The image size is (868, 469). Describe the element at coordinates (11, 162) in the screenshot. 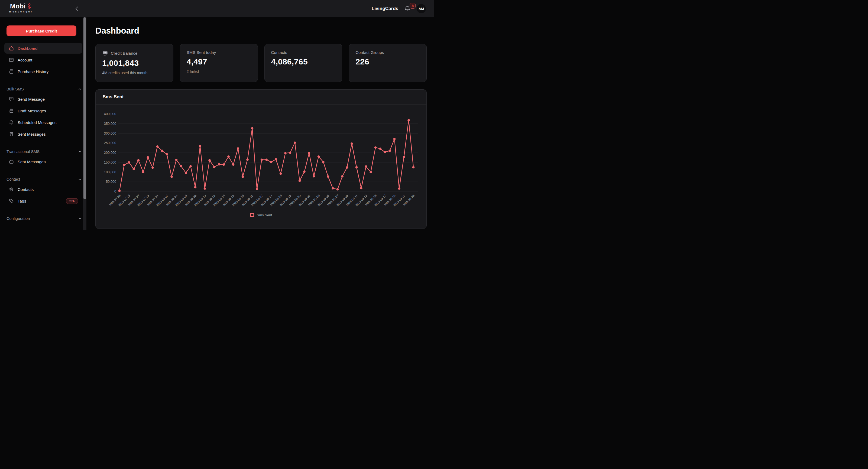

I see `briefcase-icon` at that location.